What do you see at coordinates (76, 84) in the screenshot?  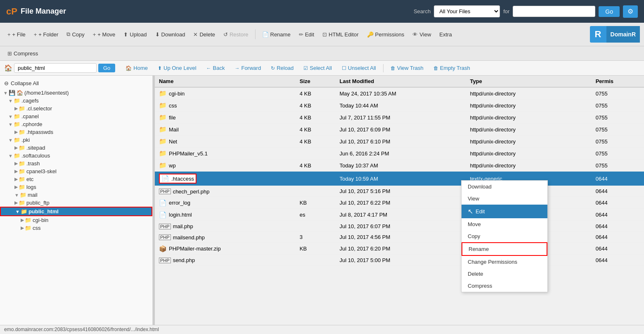 I see `collapse-all-button: ⊖ Collapse All` at bounding box center [76, 84].